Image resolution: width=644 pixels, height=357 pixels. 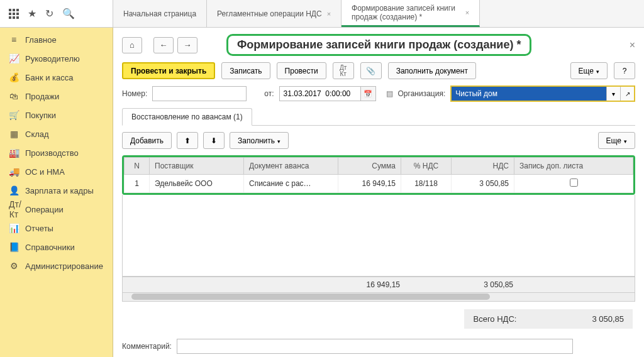 I want to click on sidebar-label: Продажи, so click(x=42, y=97).